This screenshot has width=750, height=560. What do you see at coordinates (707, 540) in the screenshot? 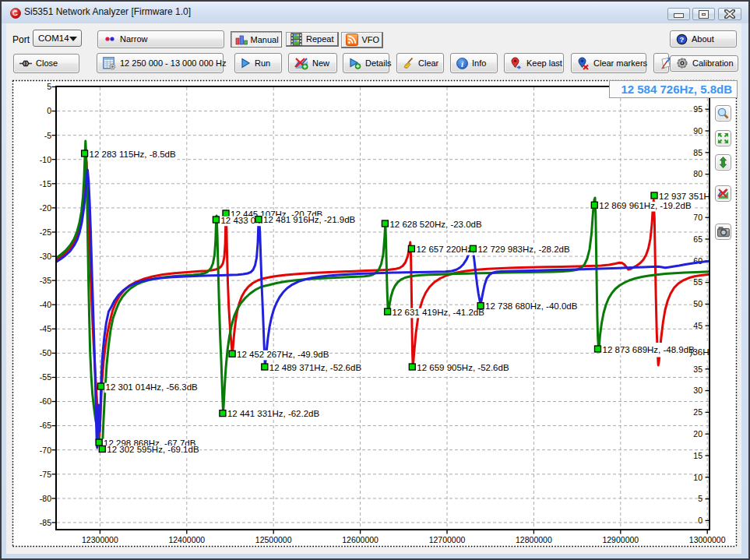
I see `svg-text: 13000000` at bounding box center [707, 540].